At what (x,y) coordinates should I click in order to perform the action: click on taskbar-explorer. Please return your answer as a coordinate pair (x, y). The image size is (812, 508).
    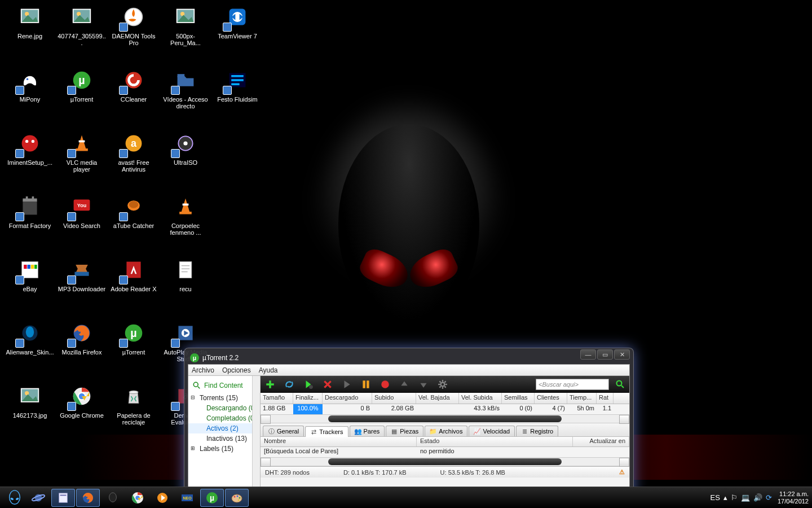
    Looking at the image, I should click on (63, 498).